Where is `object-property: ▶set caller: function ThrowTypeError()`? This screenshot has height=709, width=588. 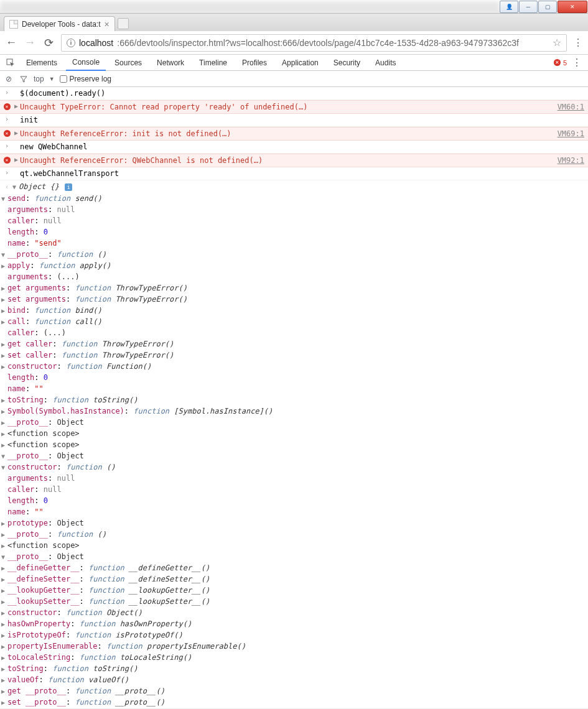
object-property: ▶set caller: function ThrowTypeError() is located at coordinates (295, 355).